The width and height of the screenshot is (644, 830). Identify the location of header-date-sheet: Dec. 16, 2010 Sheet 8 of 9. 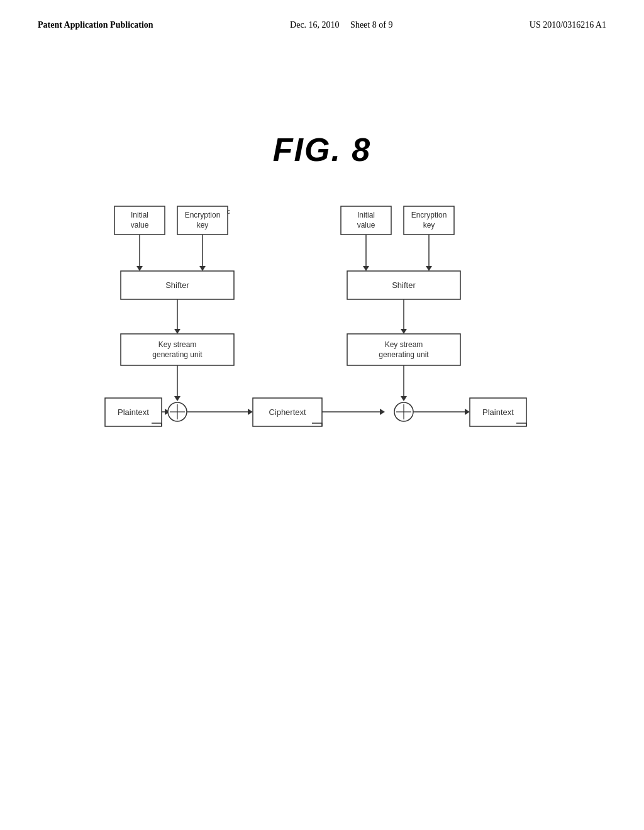
(341, 25).